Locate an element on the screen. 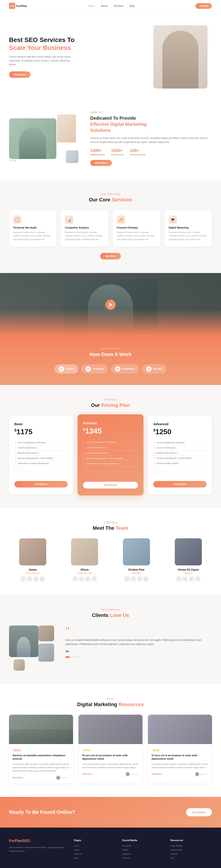  step-label-2: Activation is located at coordinates (98, 369).